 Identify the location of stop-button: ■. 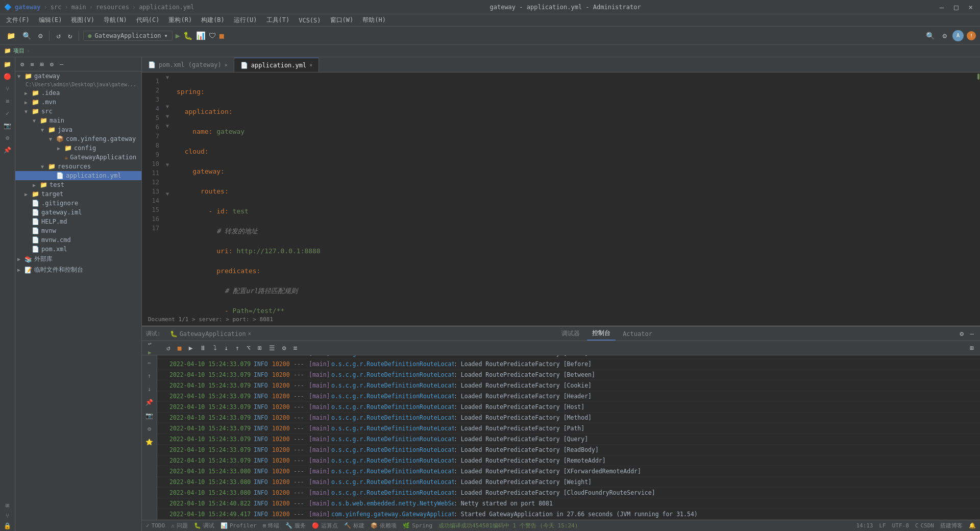
(222, 36).